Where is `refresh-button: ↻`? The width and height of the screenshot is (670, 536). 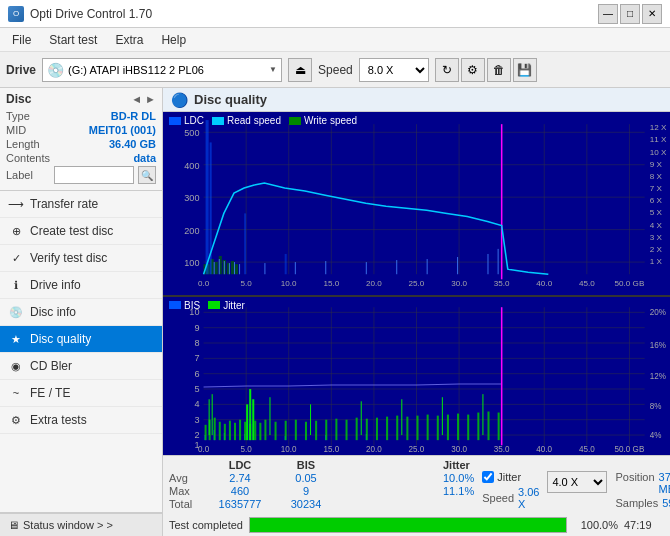
refresh-button: ↻ is located at coordinates (447, 70).